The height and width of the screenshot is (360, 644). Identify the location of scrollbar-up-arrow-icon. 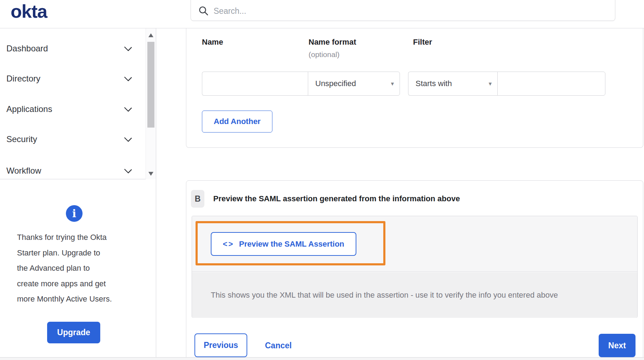
(151, 35).